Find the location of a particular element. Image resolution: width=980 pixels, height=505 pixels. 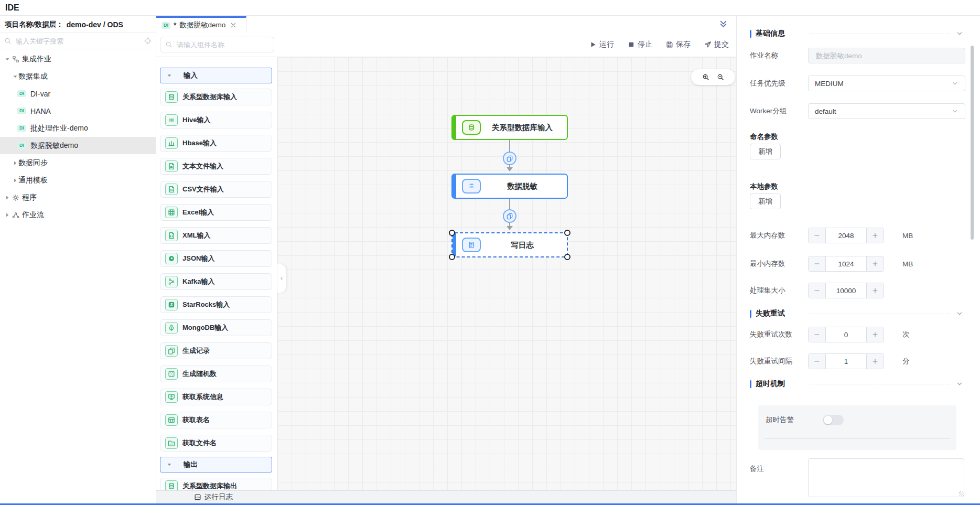

component-item-获取系统信息: 获取系统信息 is located at coordinates (216, 397).